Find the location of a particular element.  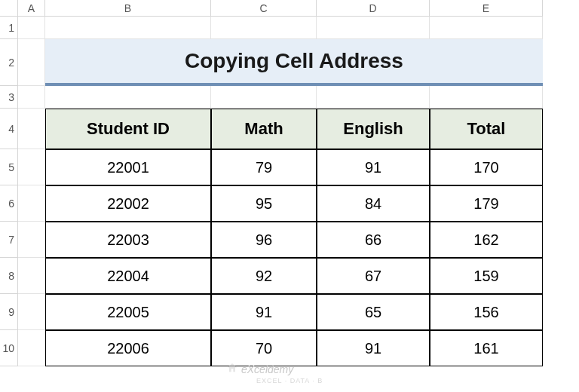

cell-C3 is located at coordinates (264, 97).